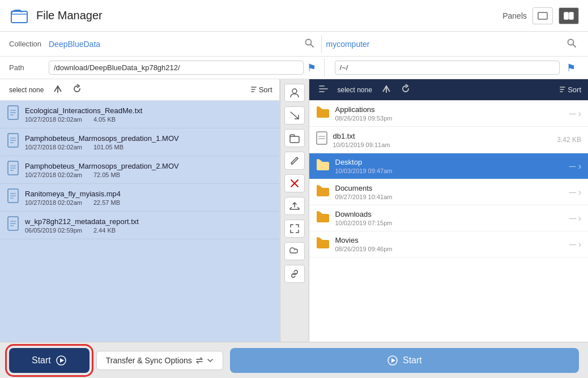 The image size is (588, 378). Describe the element at coordinates (450, 244) in the screenshot. I see `file-info: Movies 08/26/2019 09:46pm` at that location.